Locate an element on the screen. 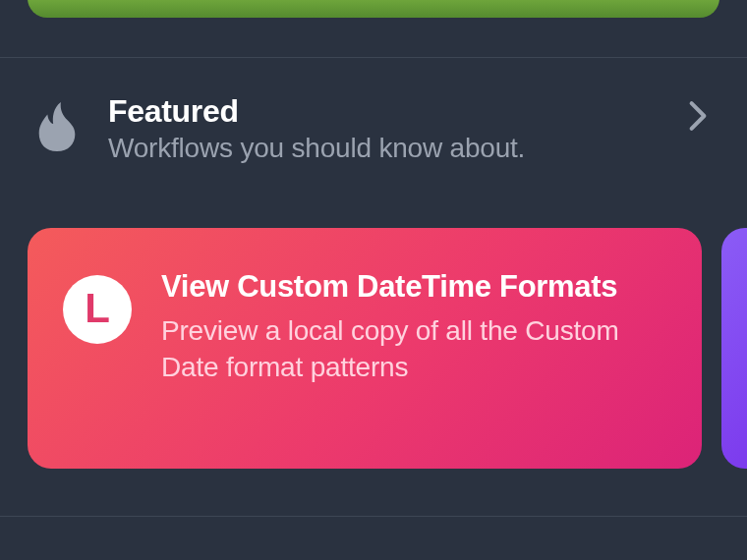 The width and height of the screenshot is (747, 560). card-icon-circle: L is located at coordinates (97, 309).